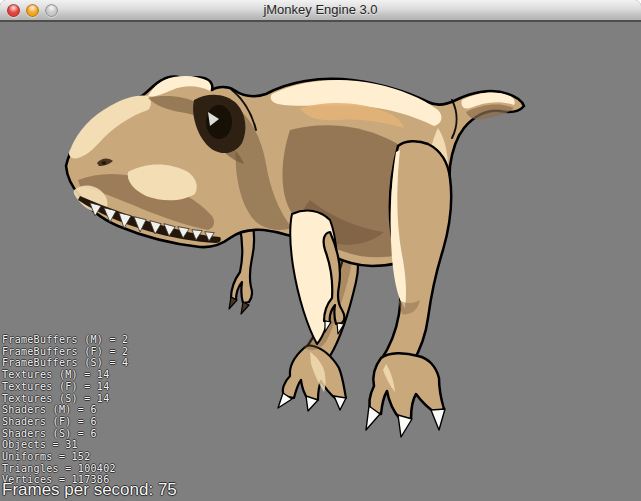 The image size is (641, 501). What do you see at coordinates (65, 410) in the screenshot?
I see `stats-overlay: FrameBuffers (M) = 2FrameBuffers (F) = 2…` at bounding box center [65, 410].